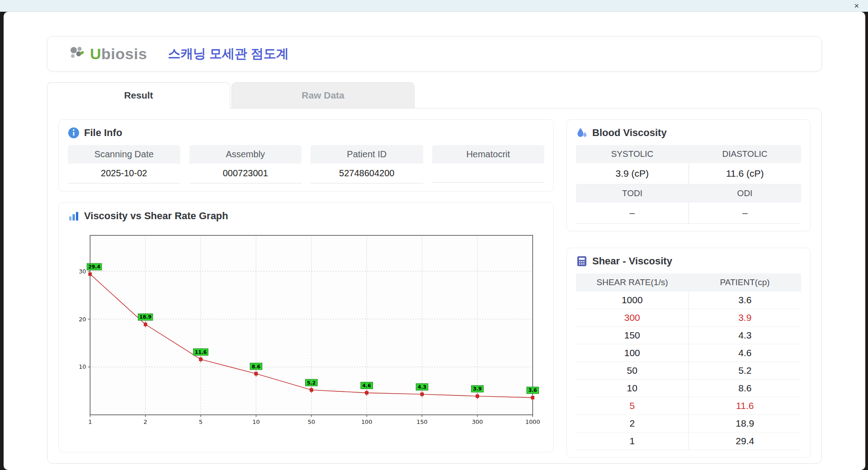 Image resolution: width=868 pixels, height=470 pixels. Describe the element at coordinates (367, 155) in the screenshot. I see `field-label: Patient ID` at that location.